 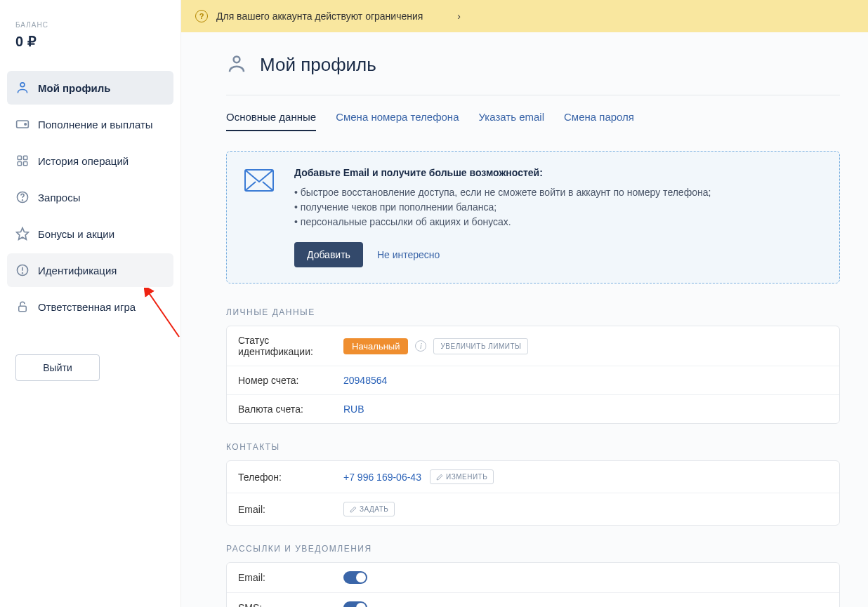 What do you see at coordinates (397, 121) in the screenshot?
I see `tab-change-phone: Смена номера телефона` at bounding box center [397, 121].